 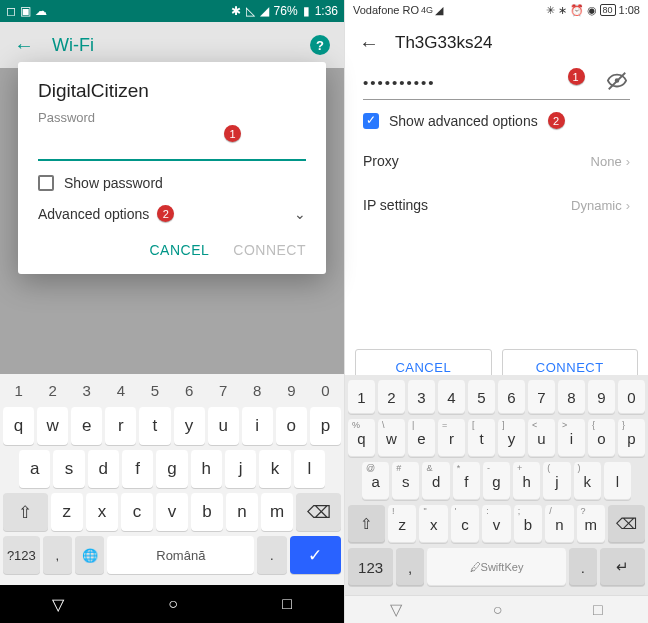 What do you see at coordinates (392, 438) in the screenshot?
I see `key-w: \w` at bounding box center [392, 438].